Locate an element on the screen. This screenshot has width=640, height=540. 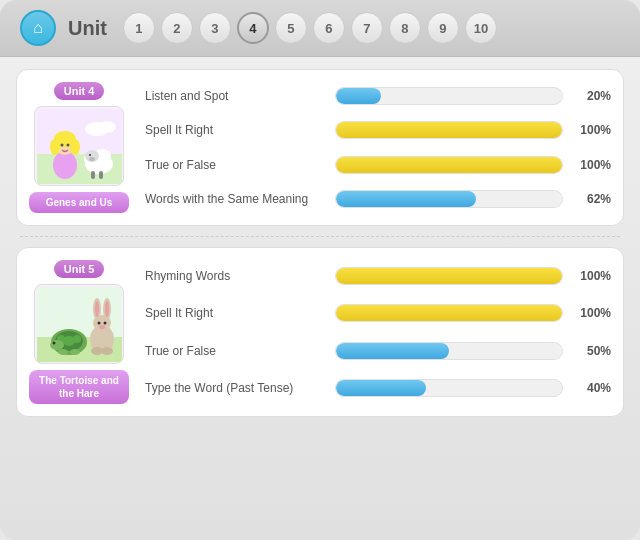
unit-tab-6: 6 is located at coordinates (329, 28).